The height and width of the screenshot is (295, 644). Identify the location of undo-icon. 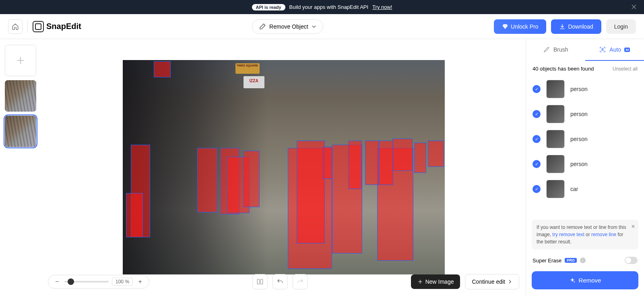
(280, 282).